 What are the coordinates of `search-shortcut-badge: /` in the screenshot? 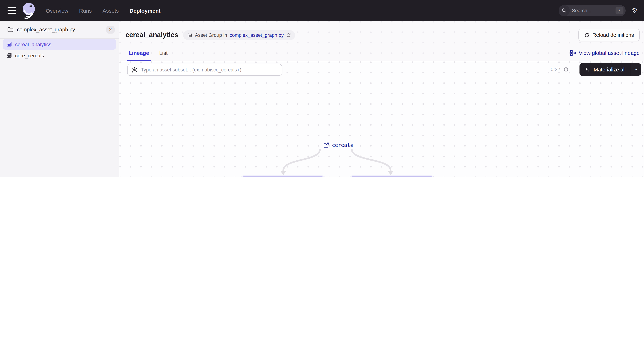 It's located at (620, 11).